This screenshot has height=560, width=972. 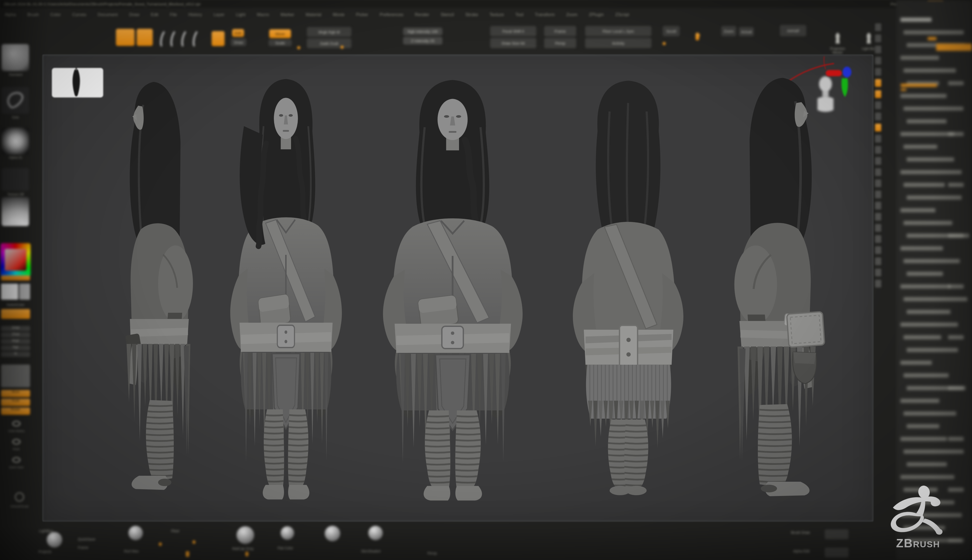 What do you see at coordinates (16, 428) in the screenshot?
I see `left-icon-0: Undo History` at bounding box center [16, 428].